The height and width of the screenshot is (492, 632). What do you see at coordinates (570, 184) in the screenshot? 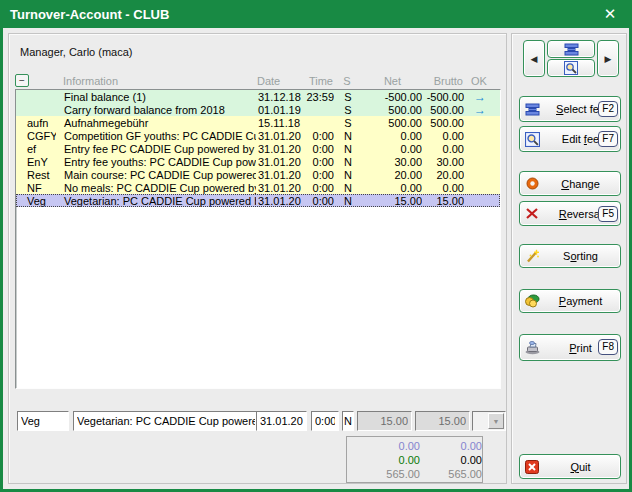
I see `change-button: Change` at bounding box center [570, 184].